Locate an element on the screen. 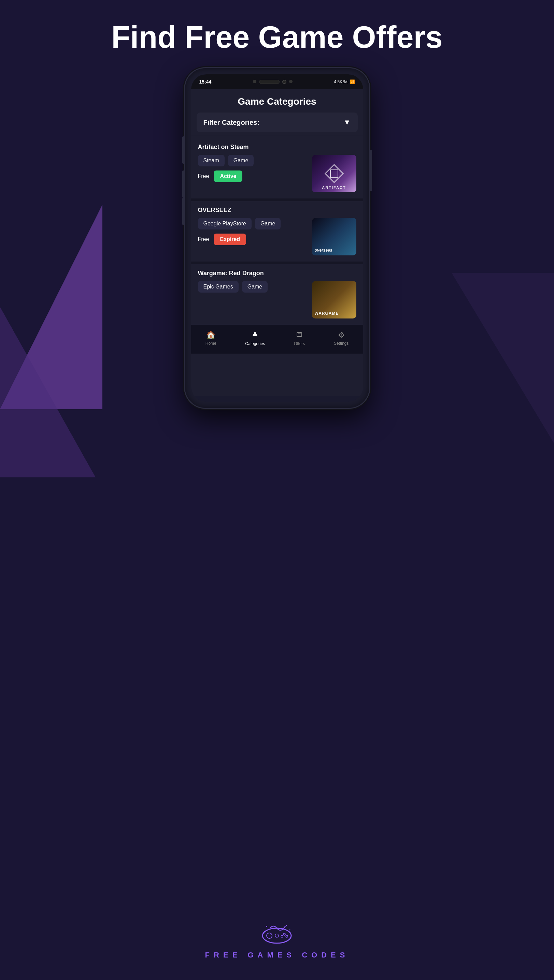  tag-game-wargame: Game is located at coordinates (255, 287).